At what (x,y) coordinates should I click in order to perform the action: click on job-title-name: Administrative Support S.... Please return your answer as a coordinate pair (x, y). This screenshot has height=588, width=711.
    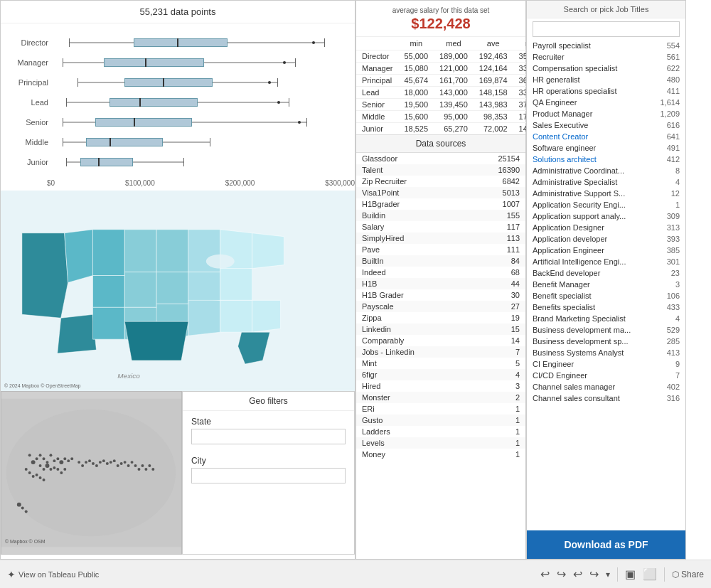
    Looking at the image, I should click on (579, 193).